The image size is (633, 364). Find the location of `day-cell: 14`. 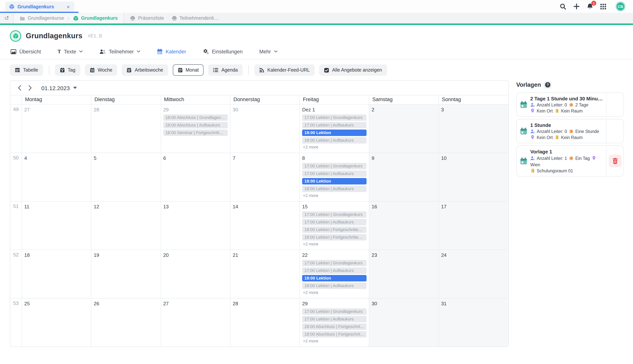

day-cell: 14 is located at coordinates (265, 226).